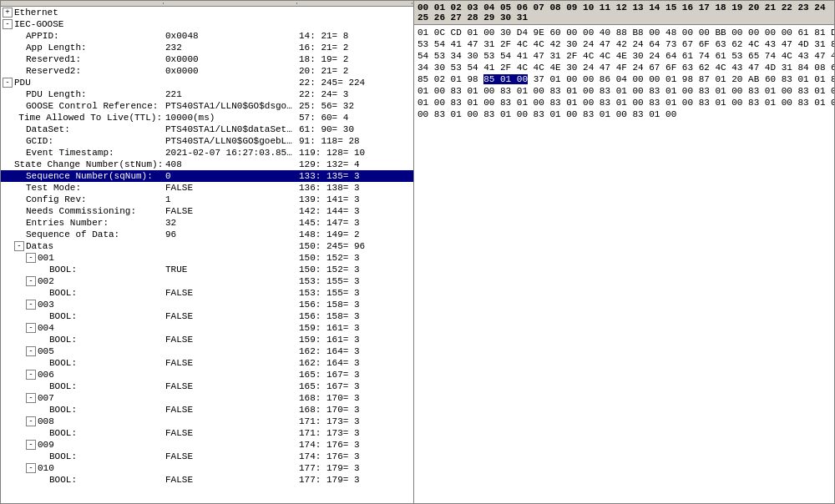 This screenshot has width=835, height=504. I want to click on tree-row: -005162: 164= 3, so click(207, 351).